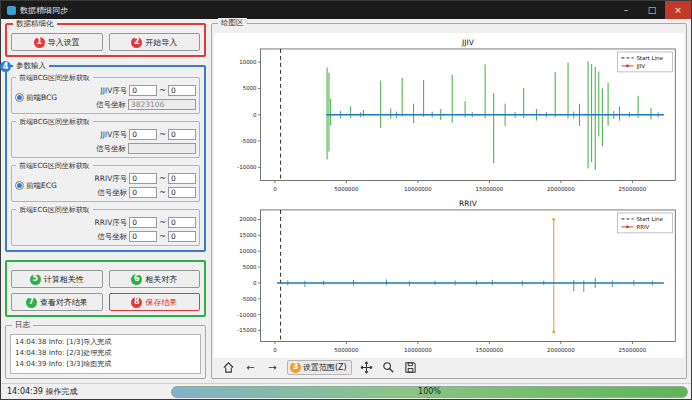  Describe the element at coordinates (136, 42) in the screenshot. I see `annotation-2: 2` at that location.